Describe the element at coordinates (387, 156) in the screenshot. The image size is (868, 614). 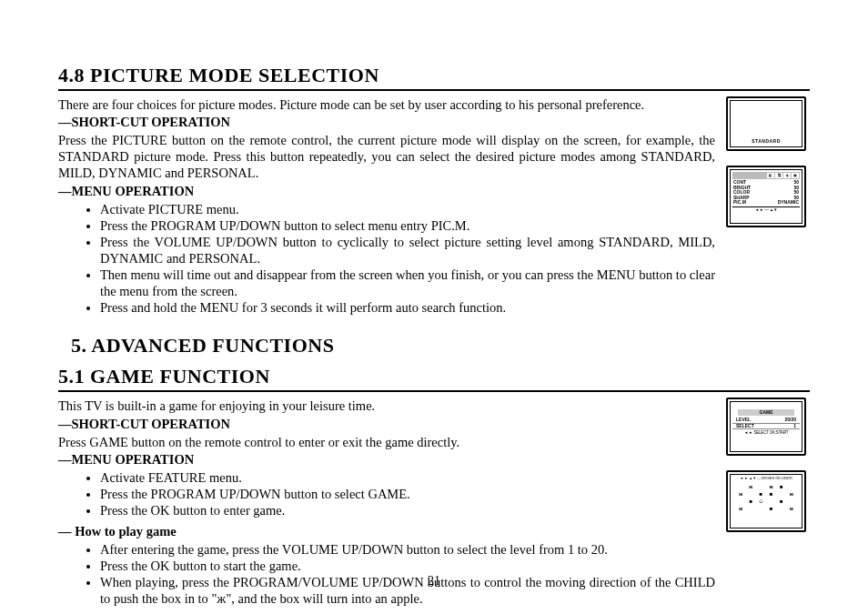
I see `shortcut-body-4-8: Press the PICTURE button on the remote c…` at that location.